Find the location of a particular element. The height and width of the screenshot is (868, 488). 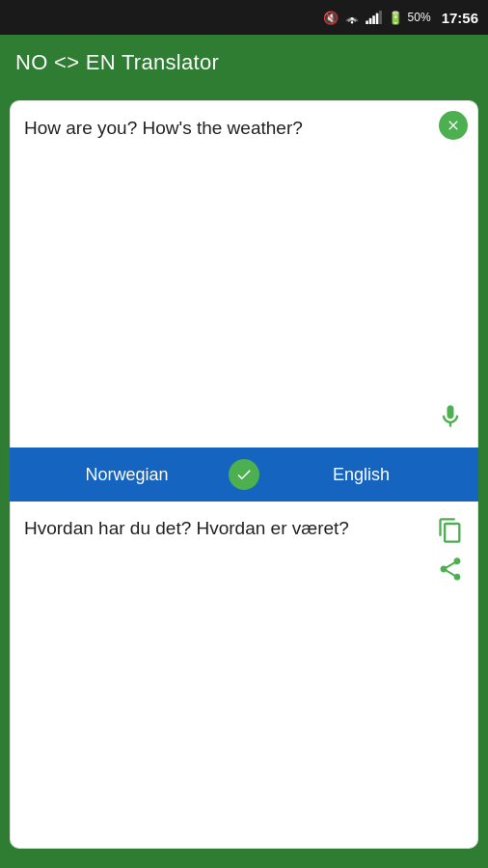

translate-badge is located at coordinates (244, 475).